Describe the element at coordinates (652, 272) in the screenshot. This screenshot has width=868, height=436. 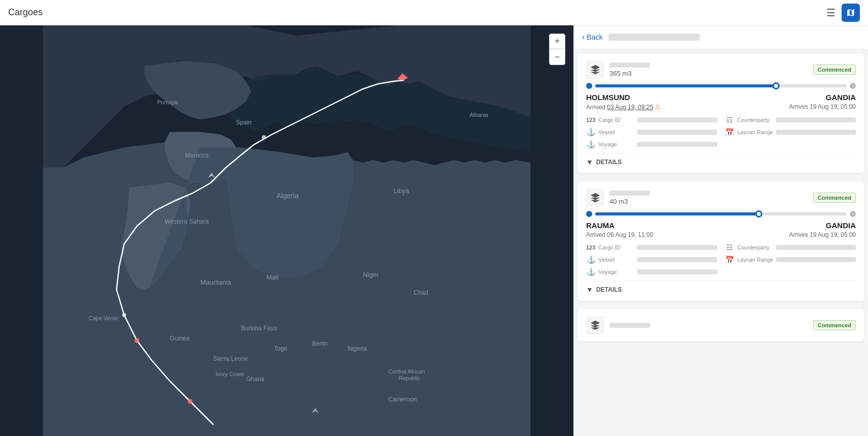
I see `cargo-2-voyage-item: ⚓ Voyage` at that location.